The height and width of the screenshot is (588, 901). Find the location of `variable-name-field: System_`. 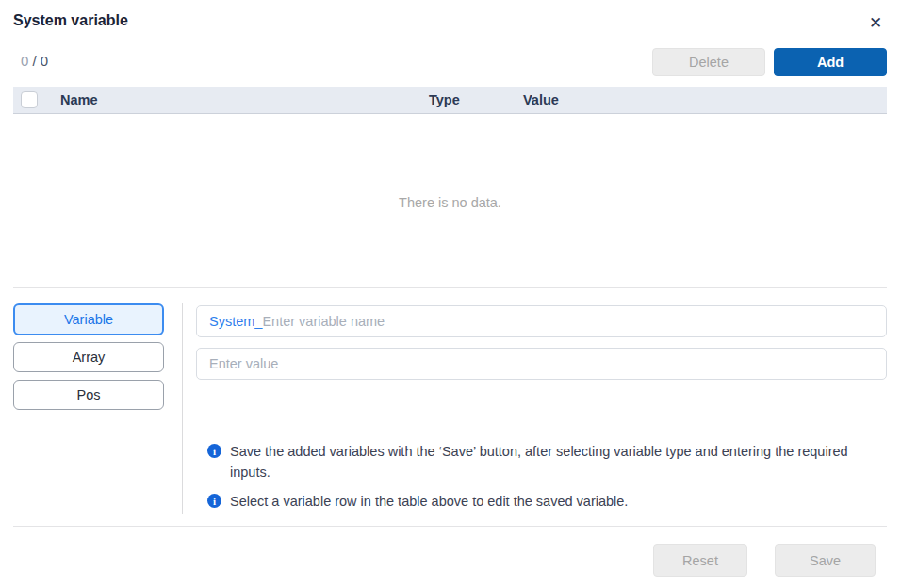

variable-name-field: System_ is located at coordinates (541, 321).